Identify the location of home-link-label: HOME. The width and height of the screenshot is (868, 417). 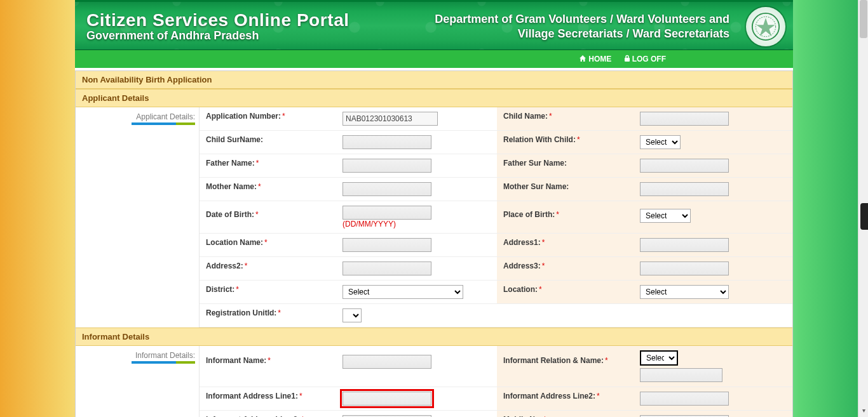
(600, 59).